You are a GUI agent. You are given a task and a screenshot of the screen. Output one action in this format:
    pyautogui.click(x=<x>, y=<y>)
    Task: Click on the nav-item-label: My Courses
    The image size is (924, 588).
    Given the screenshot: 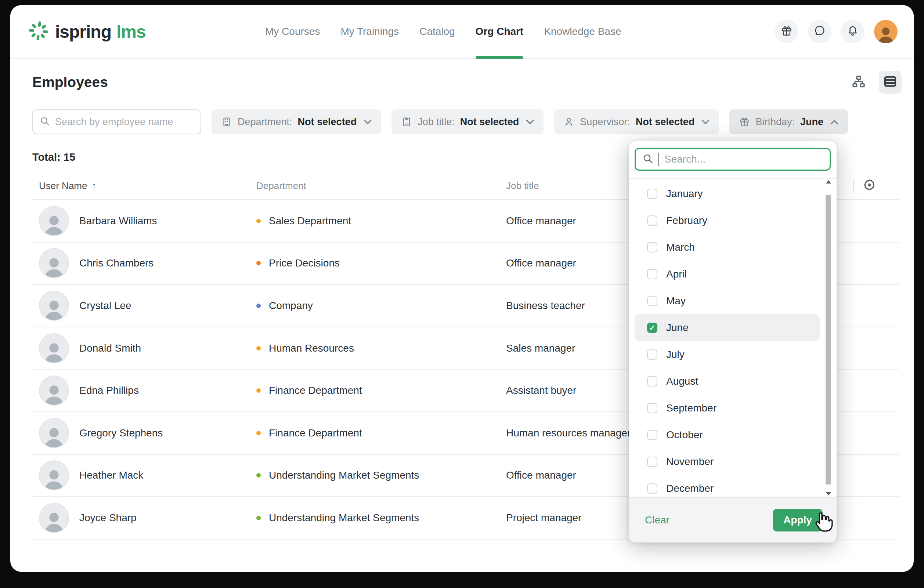 What is the action you would take?
    pyautogui.click(x=292, y=31)
    